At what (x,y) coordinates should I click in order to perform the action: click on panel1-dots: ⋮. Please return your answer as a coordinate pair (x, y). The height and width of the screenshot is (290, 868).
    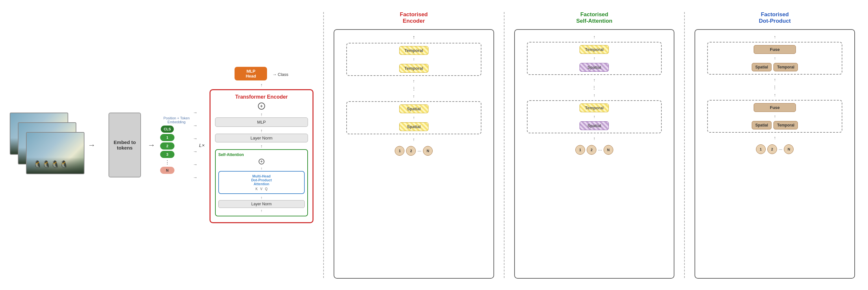
    Looking at the image, I should click on (414, 89).